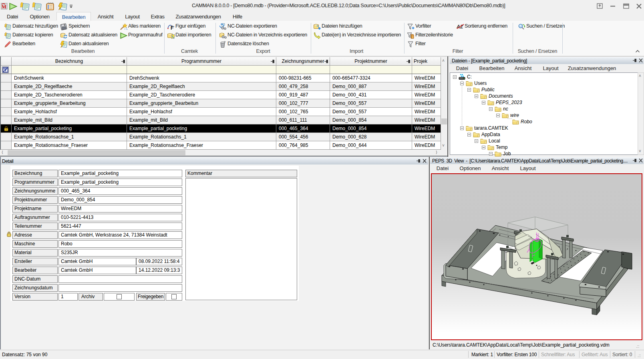 Image resolution: width=644 pixels, height=359 pixels. Describe the element at coordinates (4, 6) in the screenshot. I see `svg-text: M` at that location.